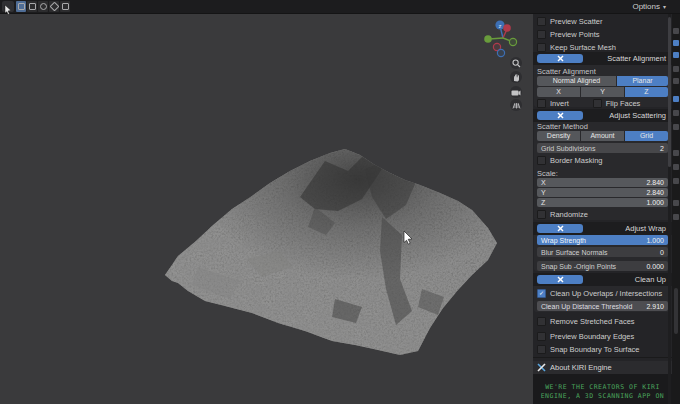 The width and height of the screenshot is (680, 404). Describe the element at coordinates (516, 105) in the screenshot. I see `perspective-toggle-button` at that location.